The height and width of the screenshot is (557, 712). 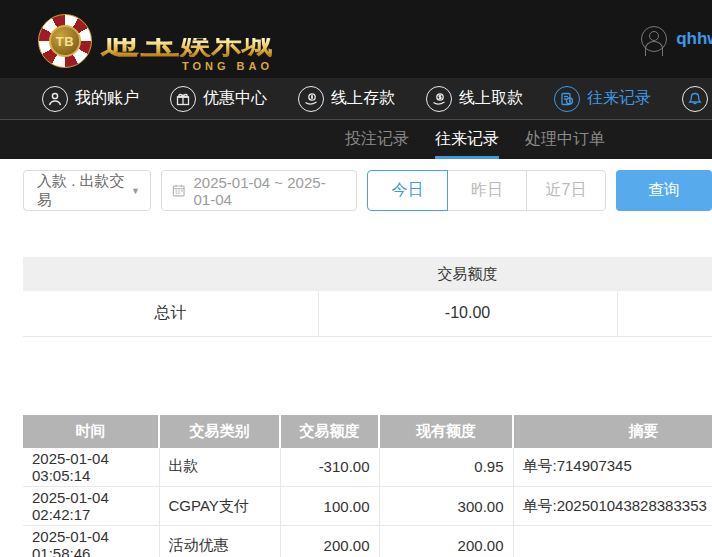 What do you see at coordinates (259, 190) in the screenshot?
I see `date-range-input: 2025-01-04 ~ 2025-01-04` at bounding box center [259, 190].